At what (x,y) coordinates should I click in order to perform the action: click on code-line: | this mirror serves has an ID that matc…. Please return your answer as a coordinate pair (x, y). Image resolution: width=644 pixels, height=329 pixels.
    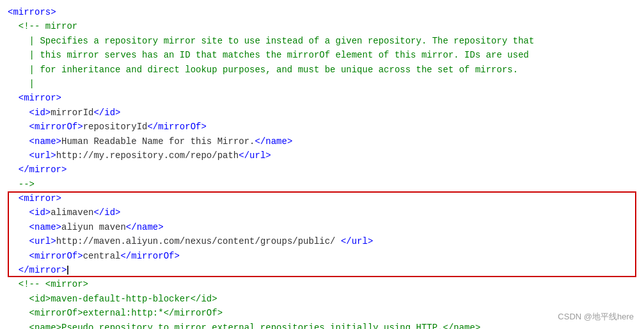
    Looking at the image, I should click on (322, 55).